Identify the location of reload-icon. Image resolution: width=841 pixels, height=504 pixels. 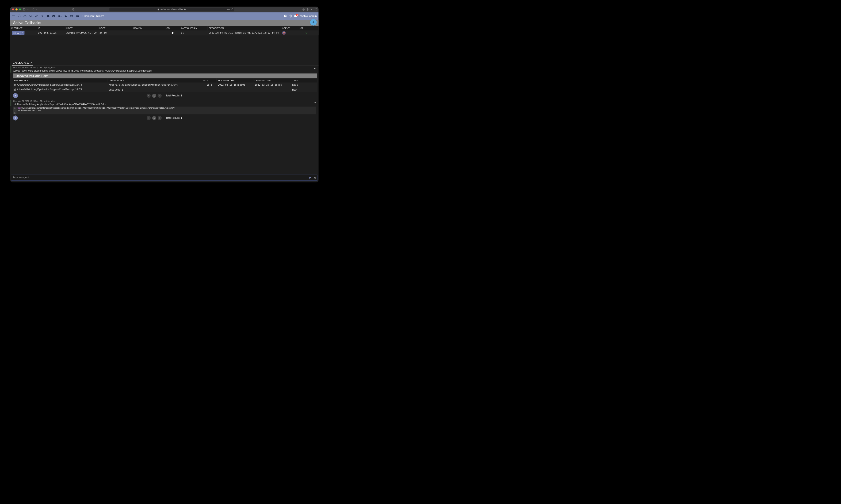
(232, 10).